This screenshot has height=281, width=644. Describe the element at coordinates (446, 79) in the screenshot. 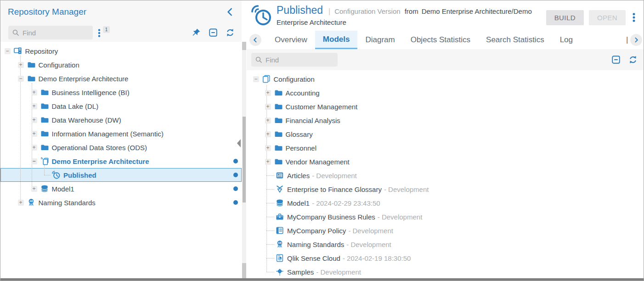

I see `tree-item-configuration: −Configuration` at that location.